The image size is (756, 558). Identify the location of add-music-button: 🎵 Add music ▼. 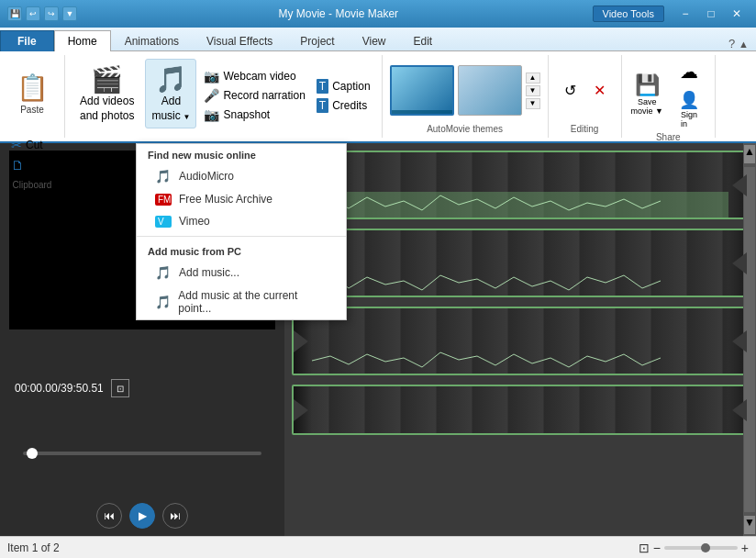
(171, 94).